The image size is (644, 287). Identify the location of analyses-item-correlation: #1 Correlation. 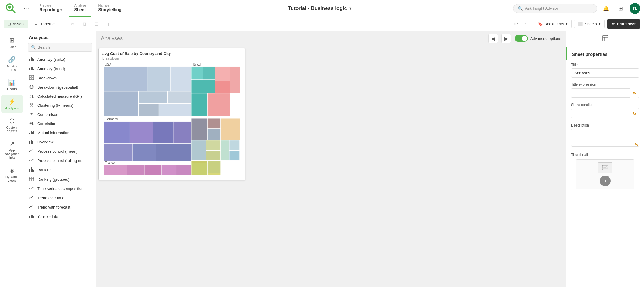
(60, 124).